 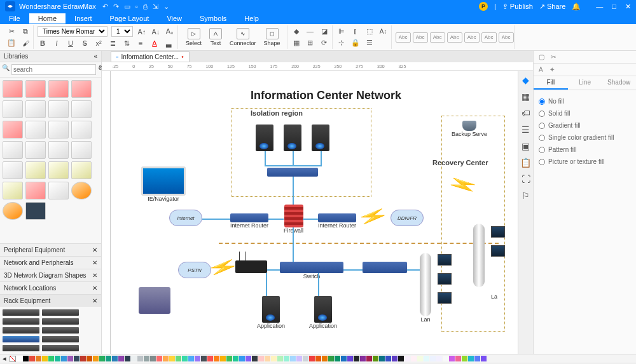 What do you see at coordinates (323, 313) in the screenshot?
I see `app-server-2: Application` at bounding box center [323, 313].